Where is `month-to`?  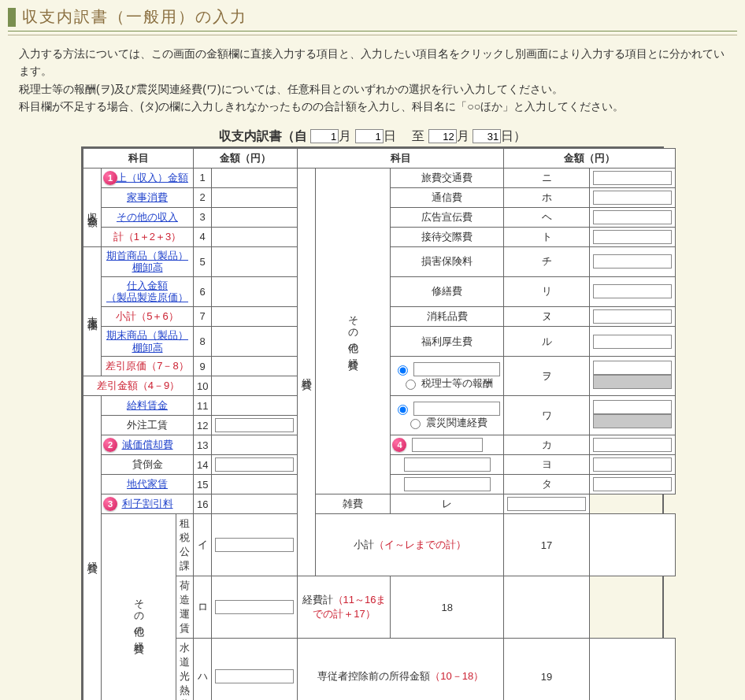 month-to is located at coordinates (443, 136).